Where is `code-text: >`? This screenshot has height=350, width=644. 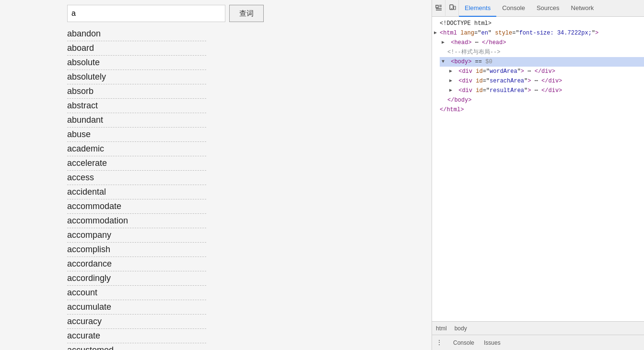 code-text: > is located at coordinates (597, 33).